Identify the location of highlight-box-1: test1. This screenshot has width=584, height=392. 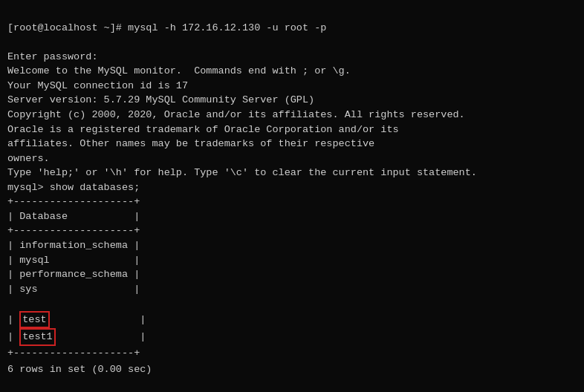
(37, 337).